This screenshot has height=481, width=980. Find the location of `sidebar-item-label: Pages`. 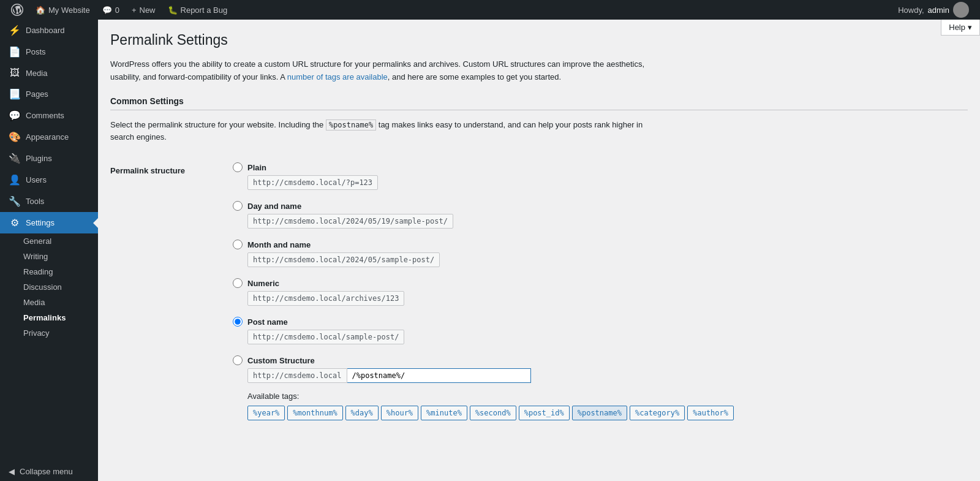

sidebar-item-label: Pages is located at coordinates (37, 94).